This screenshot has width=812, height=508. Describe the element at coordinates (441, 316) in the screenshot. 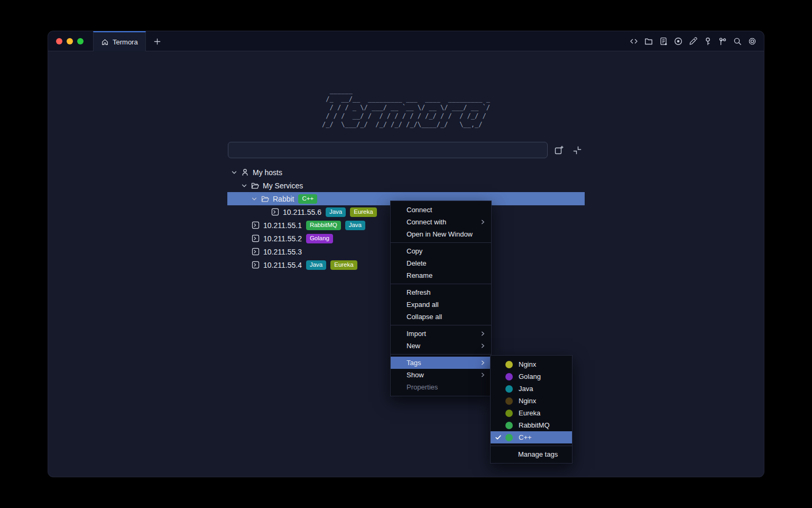

I see `menu-item-collapse-all: Collapse all` at that location.